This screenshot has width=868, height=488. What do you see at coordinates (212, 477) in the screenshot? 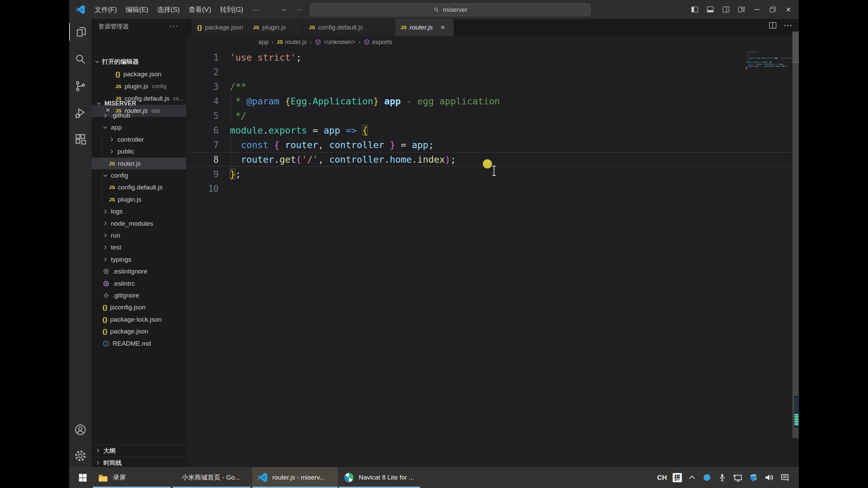
I see `taskbar-app-小米商城首页-go: 小米商城首页 - Go...` at bounding box center [212, 477].